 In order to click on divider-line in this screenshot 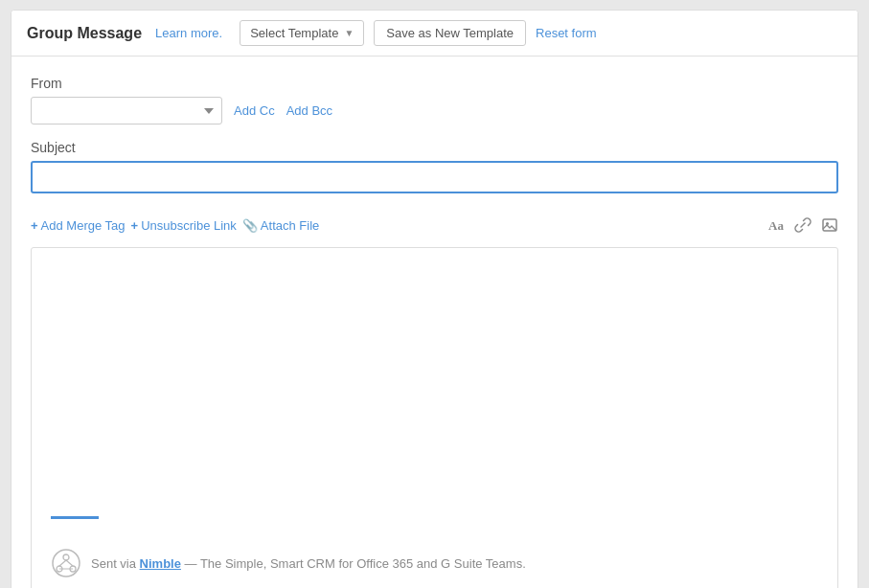, I will do `click(75, 517)`.